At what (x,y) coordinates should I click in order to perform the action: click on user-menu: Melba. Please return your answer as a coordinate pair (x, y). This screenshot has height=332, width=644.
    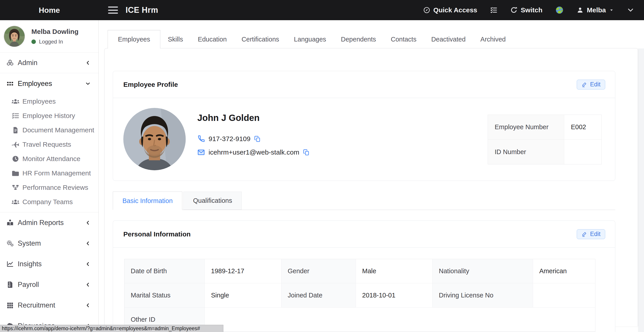
    Looking at the image, I should click on (595, 10).